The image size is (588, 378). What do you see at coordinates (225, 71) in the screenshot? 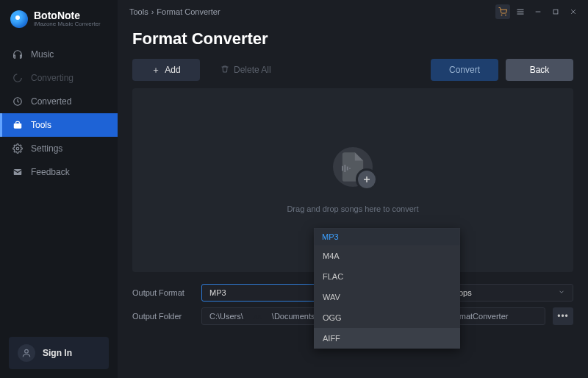
I see `trash-icon` at bounding box center [225, 71].